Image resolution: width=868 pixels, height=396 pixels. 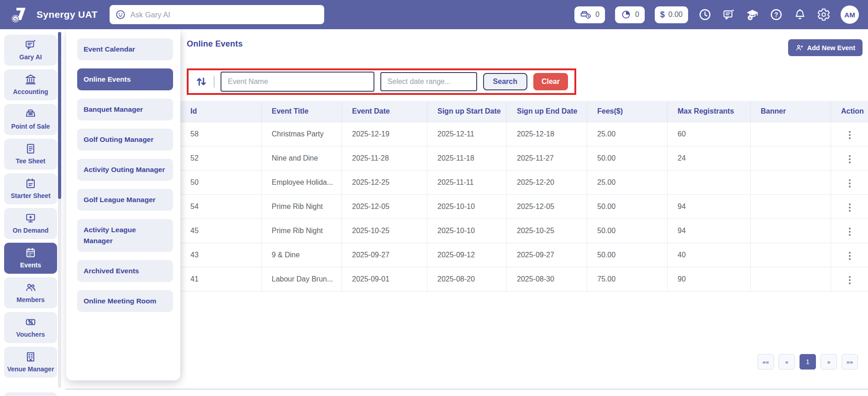 What do you see at coordinates (215, 44) in the screenshot?
I see `page-title: Online Events` at bounding box center [215, 44].